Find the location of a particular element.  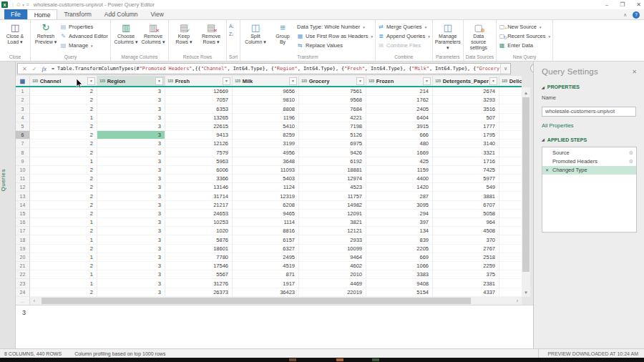

row-number: 13 is located at coordinates (23, 196).